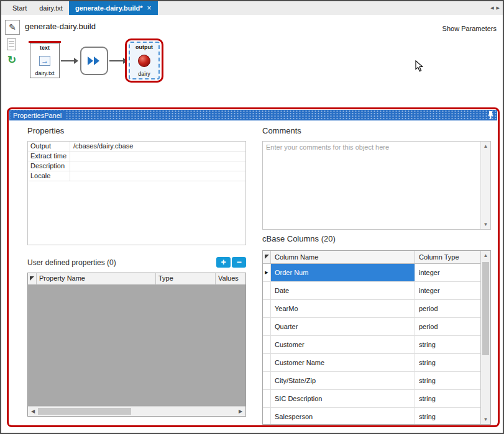 The image size is (504, 434). Describe the element at coordinates (96, 279) in the screenshot. I see `udp-column-property-name: Property Name` at that location.